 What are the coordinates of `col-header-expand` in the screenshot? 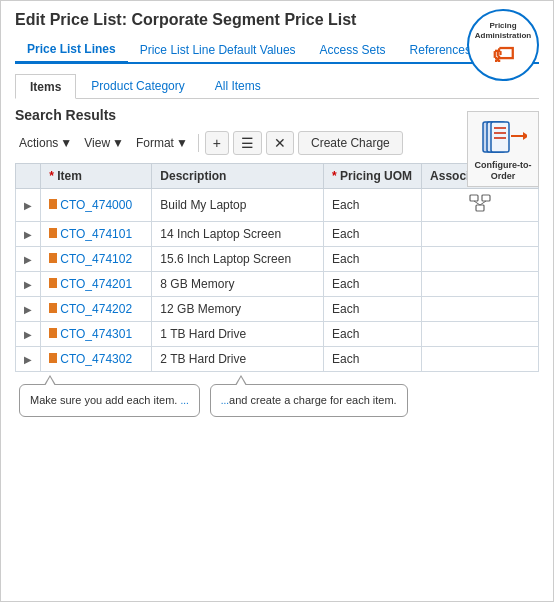 It's located at (28, 176).